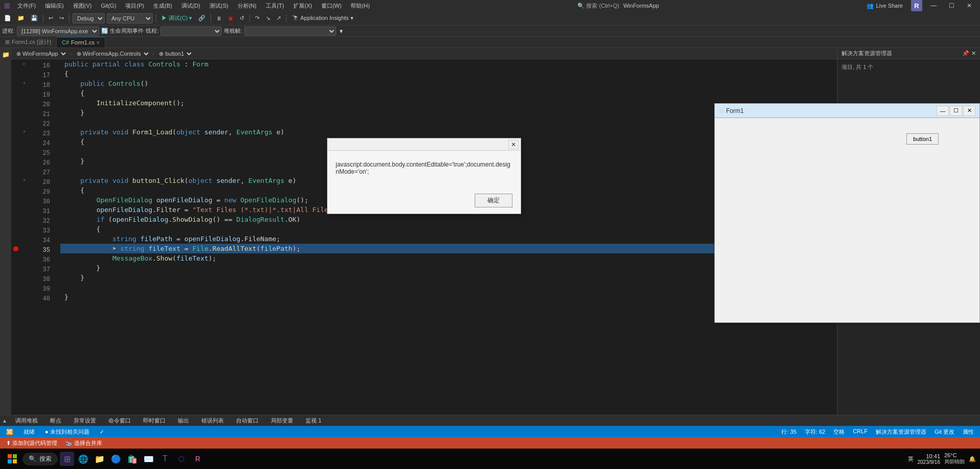 The image size is (980, 469). Describe the element at coordinates (360, 6) in the screenshot. I see `menu-help: 帮助(H)` at that location.